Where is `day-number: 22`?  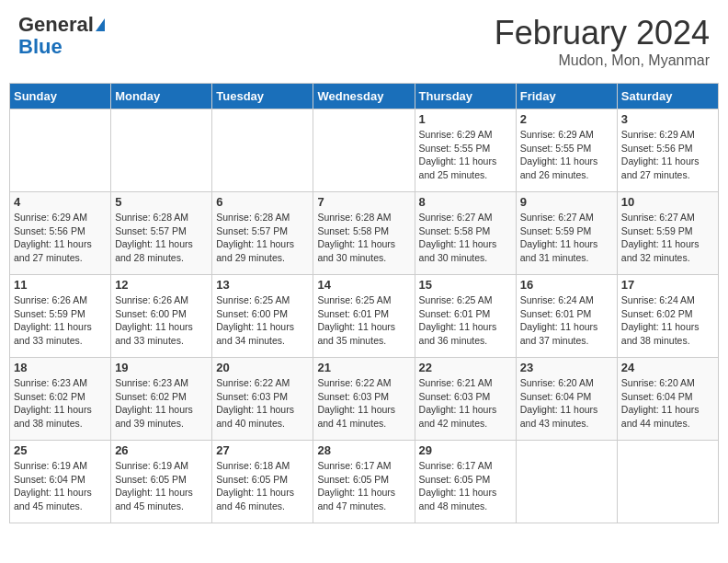
day-number: 22 is located at coordinates (465, 368).